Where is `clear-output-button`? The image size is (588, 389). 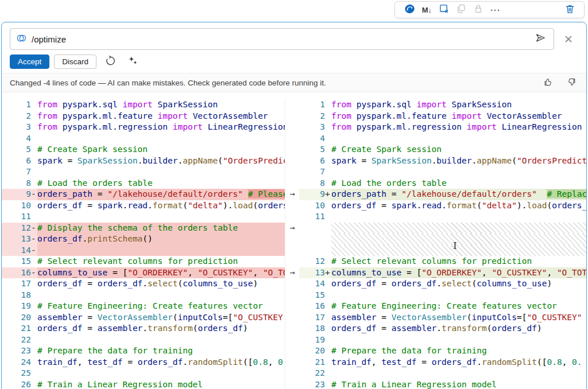 clear-output-button is located at coordinates (444, 10).